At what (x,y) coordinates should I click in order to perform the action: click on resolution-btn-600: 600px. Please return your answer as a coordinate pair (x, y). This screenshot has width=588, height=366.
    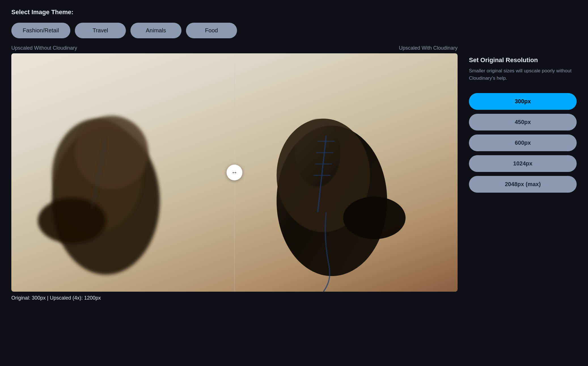
    Looking at the image, I should click on (523, 143).